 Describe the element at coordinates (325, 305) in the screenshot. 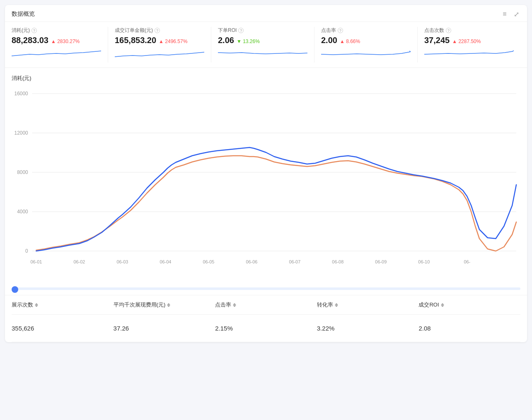

I see `col-cvr-label: 转化率` at that location.